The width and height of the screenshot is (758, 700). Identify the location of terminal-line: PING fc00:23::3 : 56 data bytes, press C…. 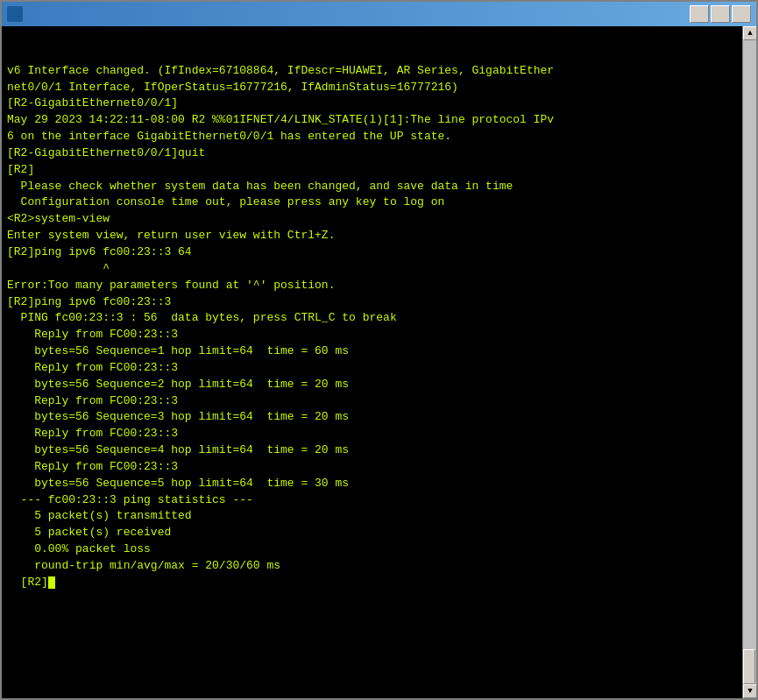
(372, 319).